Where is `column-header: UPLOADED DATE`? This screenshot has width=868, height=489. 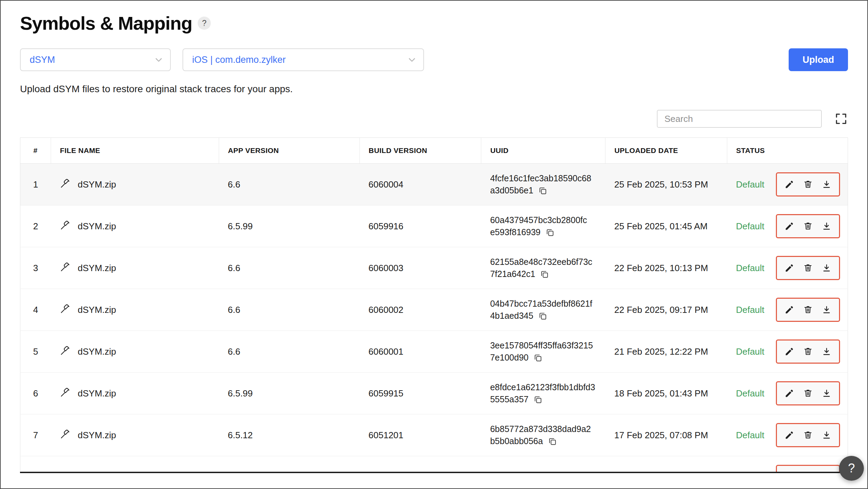
column-header: UPLOADED DATE is located at coordinates (667, 151).